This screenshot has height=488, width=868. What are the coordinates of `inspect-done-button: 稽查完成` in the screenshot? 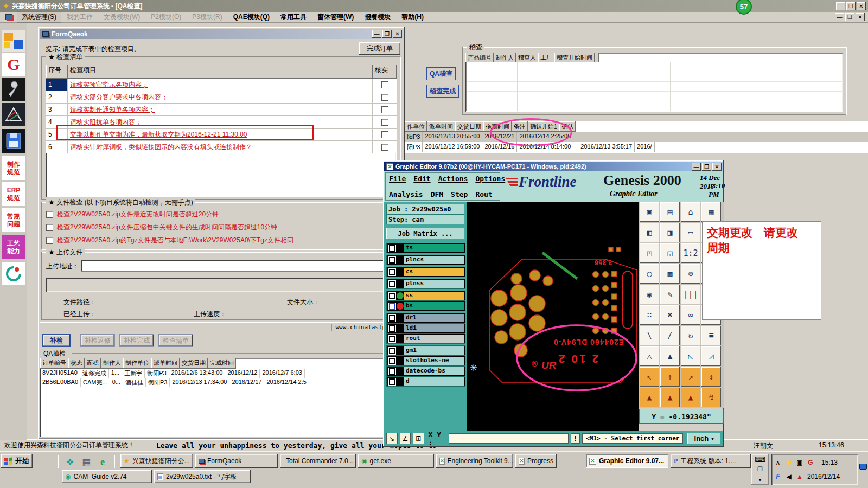 It's located at (443, 91).